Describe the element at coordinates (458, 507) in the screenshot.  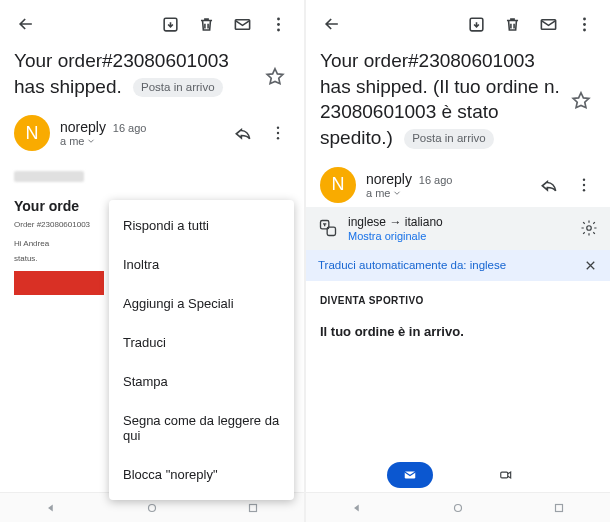
I see `android-nav` at that location.